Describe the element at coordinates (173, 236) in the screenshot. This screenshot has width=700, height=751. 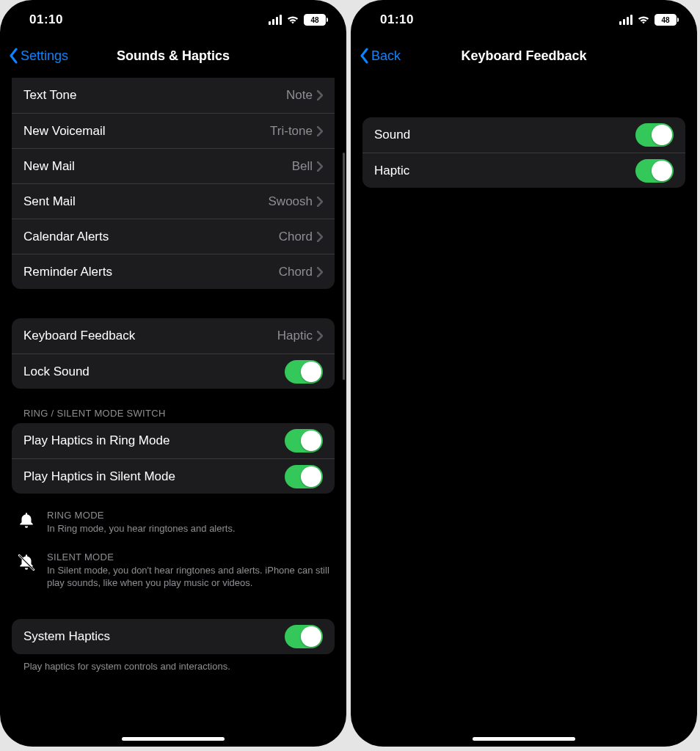
I see `row-calendar-alerts: Calendar Alerts Chord` at that location.